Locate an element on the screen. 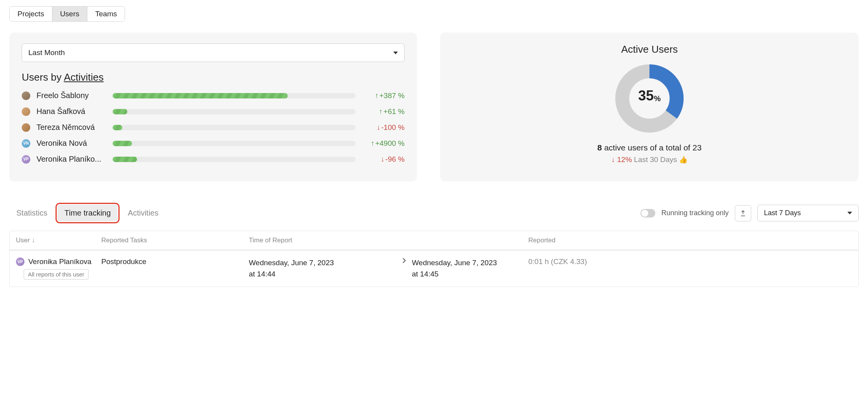  table-header: User Reported Tasks Time of Report Repor… is located at coordinates (434, 241).